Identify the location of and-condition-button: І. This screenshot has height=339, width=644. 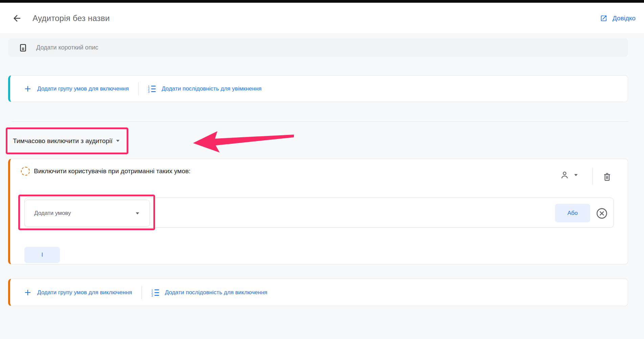
(42, 255).